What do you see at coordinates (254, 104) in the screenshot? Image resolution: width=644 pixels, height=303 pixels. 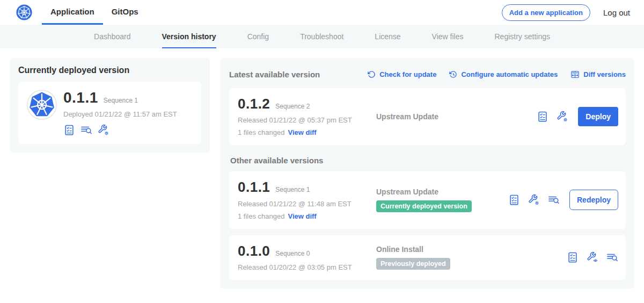 I see `version-number: 0.1.2` at bounding box center [254, 104].